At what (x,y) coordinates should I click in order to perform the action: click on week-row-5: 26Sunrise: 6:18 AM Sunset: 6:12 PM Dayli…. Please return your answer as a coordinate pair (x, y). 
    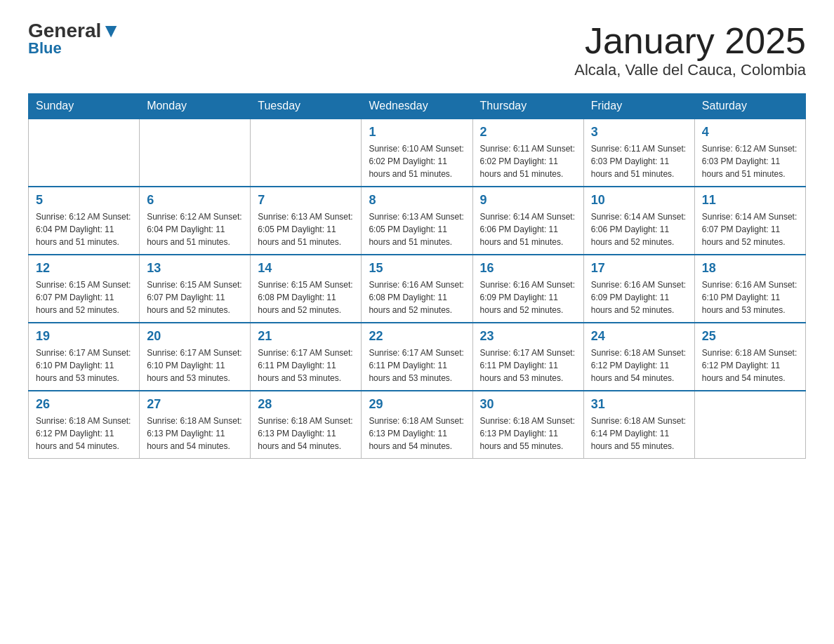
    Looking at the image, I should click on (417, 425).